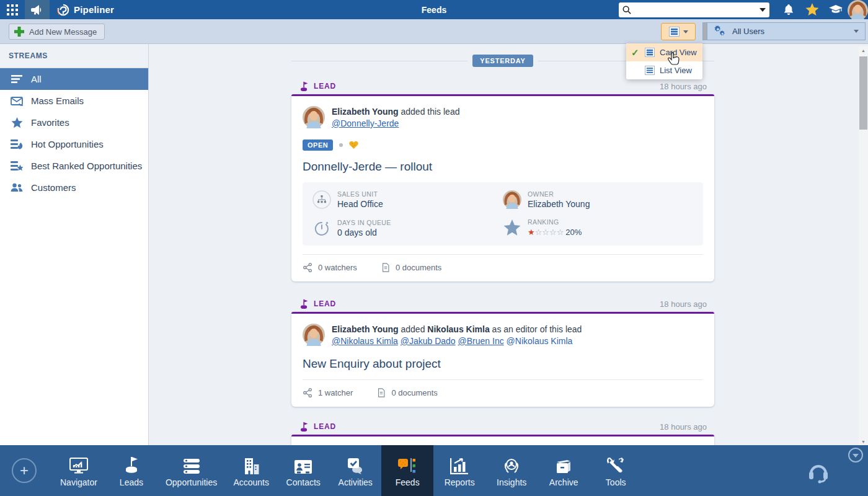 This screenshot has height=496, width=868. Describe the element at coordinates (863, 441) in the screenshot. I see `scroll-down-arrow-icon: ▼` at that location.